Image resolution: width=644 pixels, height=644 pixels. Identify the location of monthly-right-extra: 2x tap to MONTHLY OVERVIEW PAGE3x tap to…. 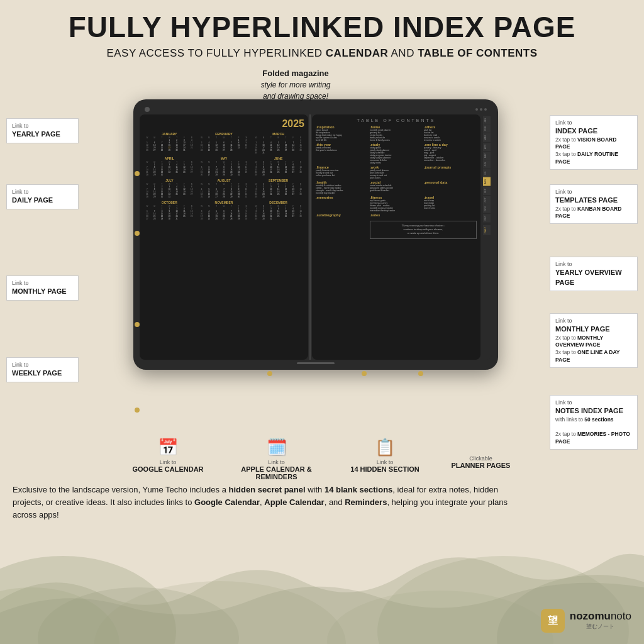
(594, 350).